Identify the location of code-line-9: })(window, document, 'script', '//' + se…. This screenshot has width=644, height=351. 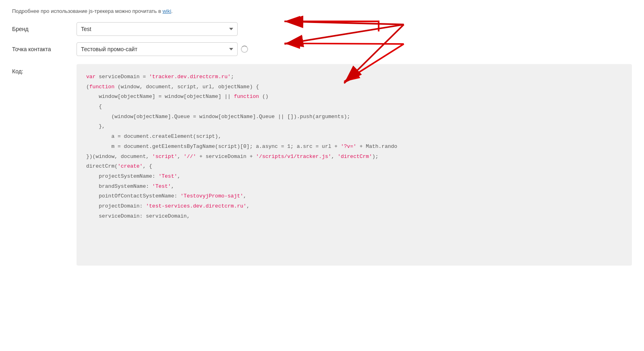
(354, 157).